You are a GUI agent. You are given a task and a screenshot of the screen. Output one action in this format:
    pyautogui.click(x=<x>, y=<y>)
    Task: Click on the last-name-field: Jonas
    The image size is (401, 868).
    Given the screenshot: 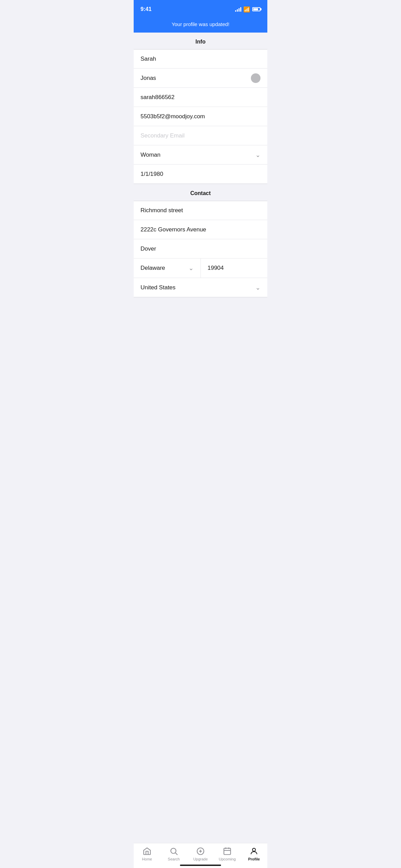 What is the action you would take?
    pyautogui.click(x=200, y=78)
    